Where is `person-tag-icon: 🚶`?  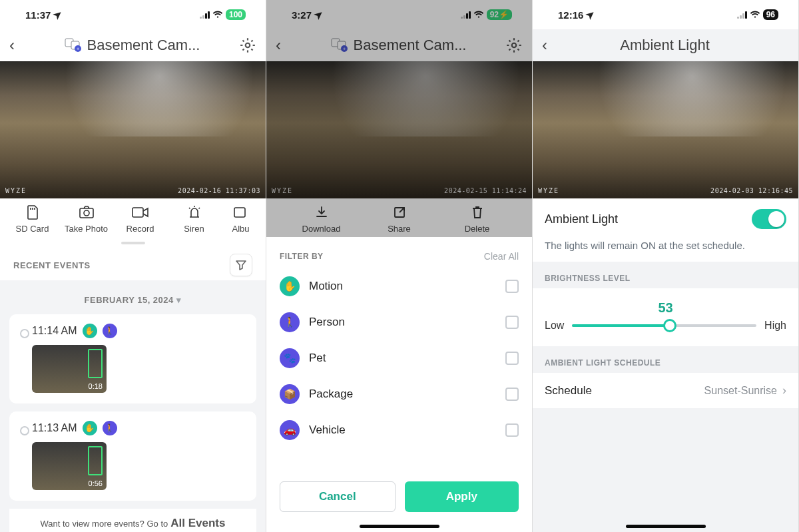
person-tag-icon: 🚶 is located at coordinates (110, 428).